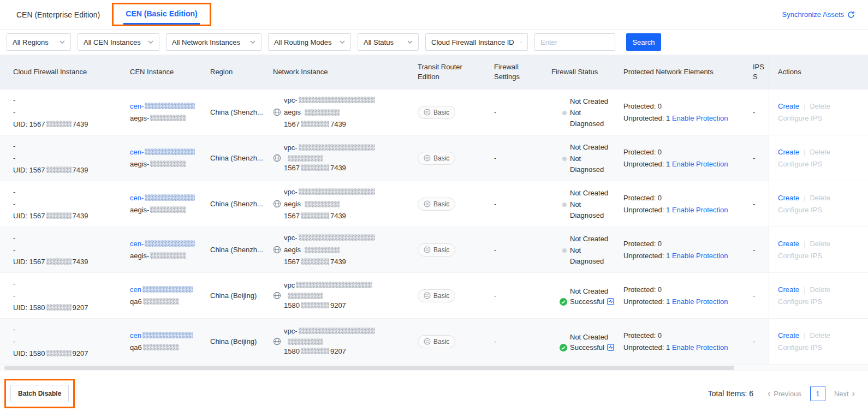 The width and height of the screenshot is (868, 417). Describe the element at coordinates (427, 342) in the screenshot. I see `edition-icon` at that location.